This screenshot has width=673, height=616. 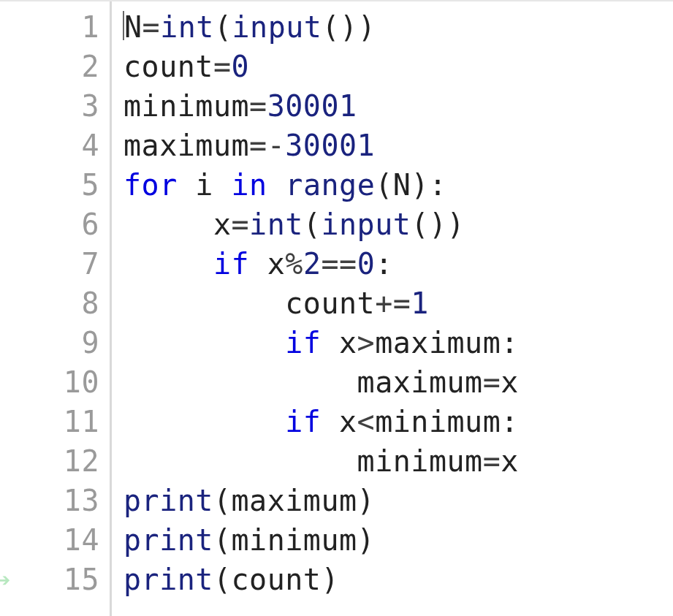 I want to click on line-number: 2, so click(x=50, y=66).